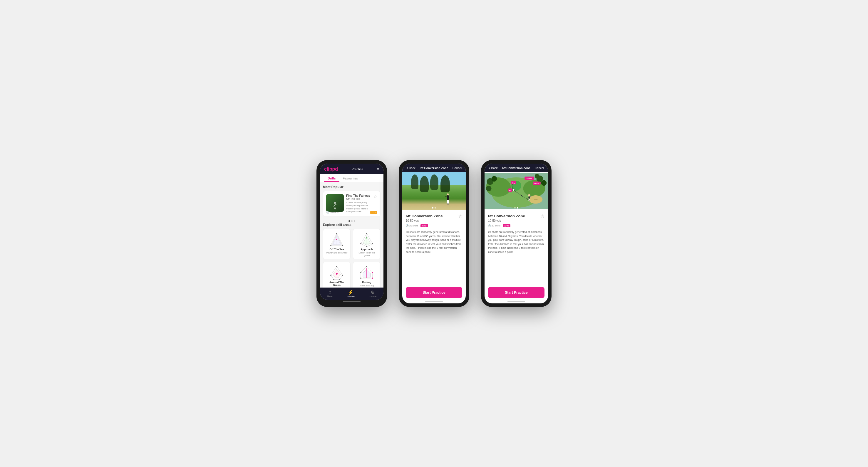  What do you see at coordinates (448, 199) in the screenshot?
I see `golfer-figure-icon` at bounding box center [448, 199].